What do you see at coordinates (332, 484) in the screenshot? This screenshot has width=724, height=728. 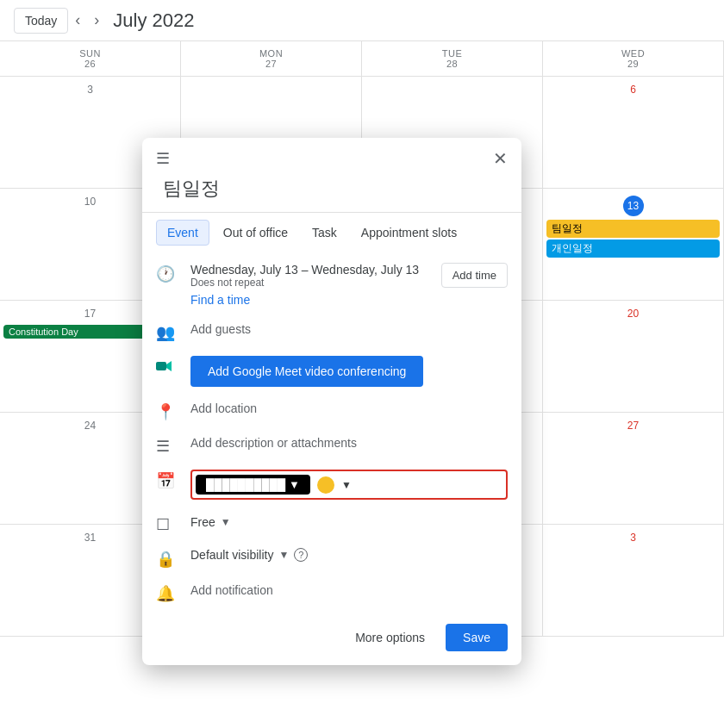 I see `calendar-selector-row: 📅 ██████████ ▼ ▼` at bounding box center [332, 484].